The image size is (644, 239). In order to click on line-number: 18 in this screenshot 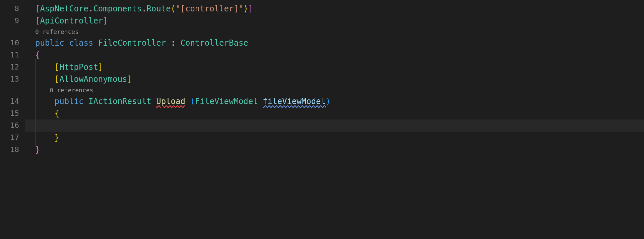, I will do `click(13, 150)`.